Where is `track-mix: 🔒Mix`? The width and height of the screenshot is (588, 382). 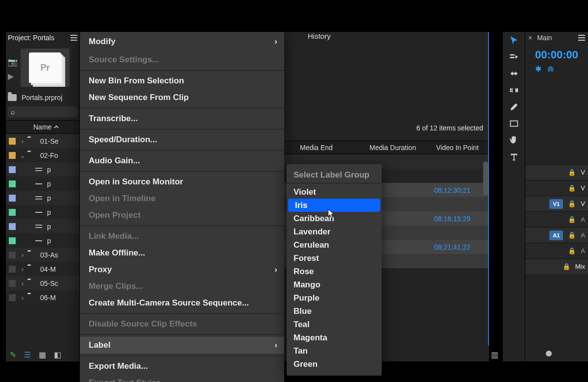 track-mix: 🔒Mix is located at coordinates (557, 266).